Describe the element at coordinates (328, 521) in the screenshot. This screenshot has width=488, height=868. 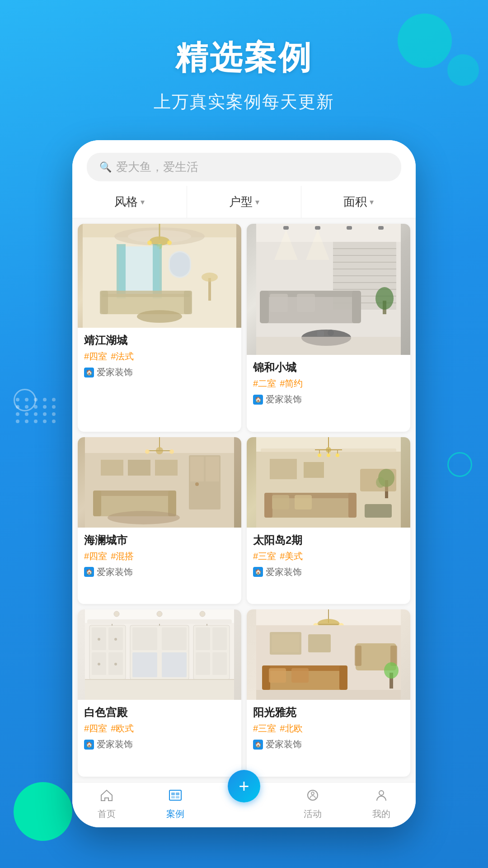
I see `case-card-4: 太阳岛2期 #三室 #美式 🏠 爱家装饰` at that location.